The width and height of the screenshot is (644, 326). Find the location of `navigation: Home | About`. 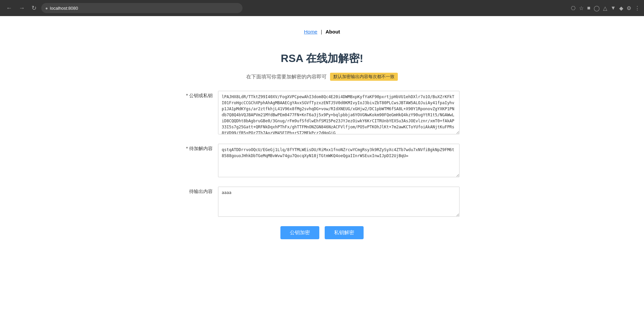

navigation: Home | About is located at coordinates (322, 30).